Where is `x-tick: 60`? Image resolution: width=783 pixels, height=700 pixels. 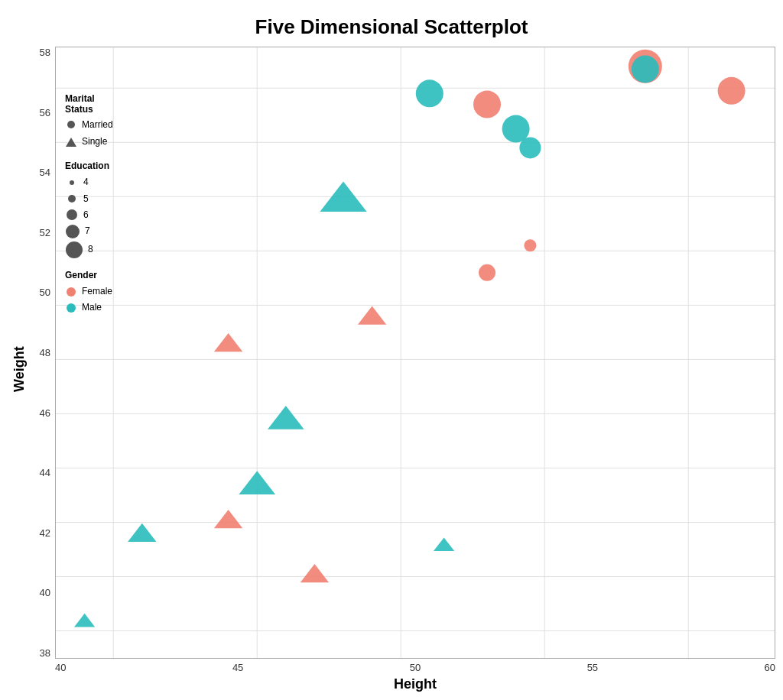 x-tick: 60 is located at coordinates (770, 668).